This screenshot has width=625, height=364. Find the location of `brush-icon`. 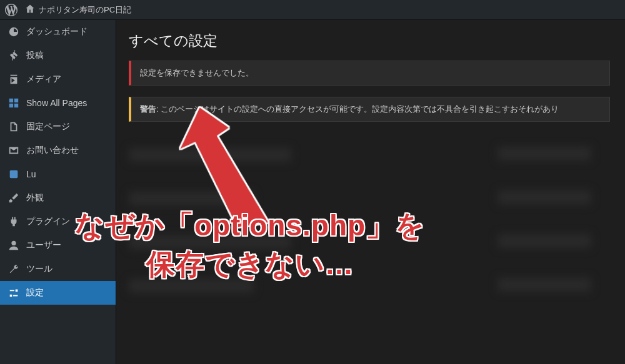

brush-icon is located at coordinates (14, 198).